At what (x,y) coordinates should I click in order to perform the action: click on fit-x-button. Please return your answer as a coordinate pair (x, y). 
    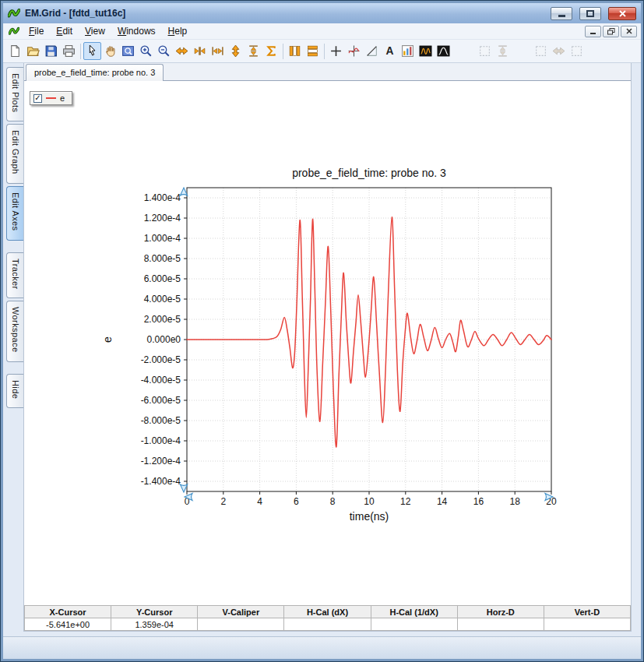
    Looking at the image, I should click on (218, 51).